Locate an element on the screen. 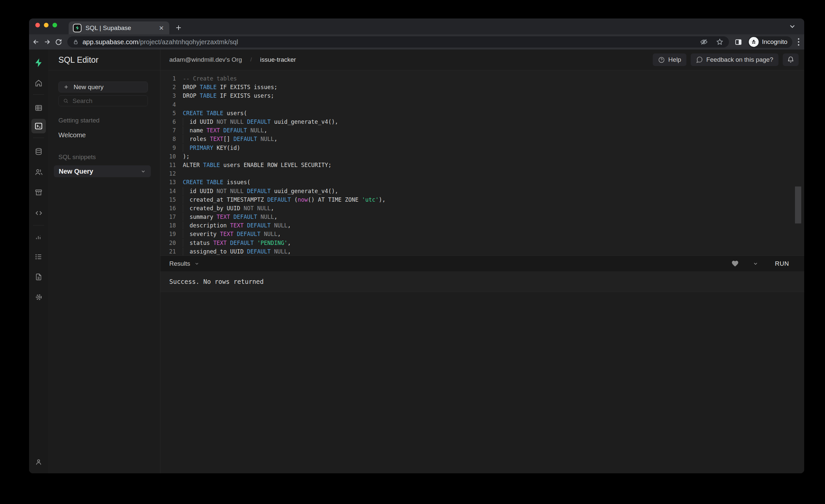 This screenshot has height=504, width=825. reload-button is located at coordinates (58, 42).